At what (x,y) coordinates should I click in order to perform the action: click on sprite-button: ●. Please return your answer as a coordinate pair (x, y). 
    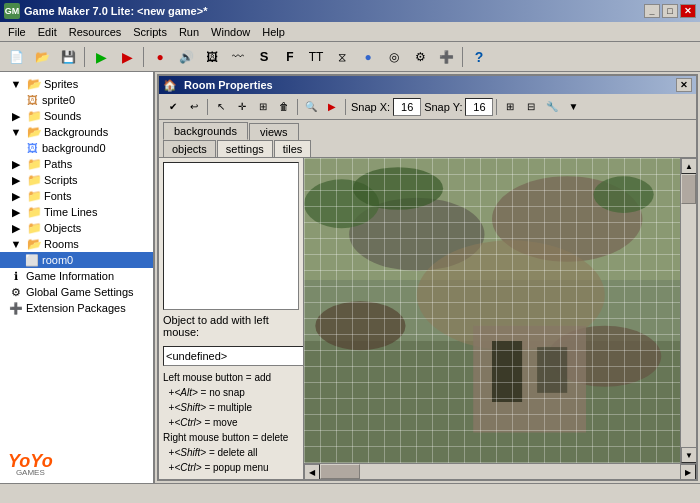
    Looking at the image, I should click on (160, 57).